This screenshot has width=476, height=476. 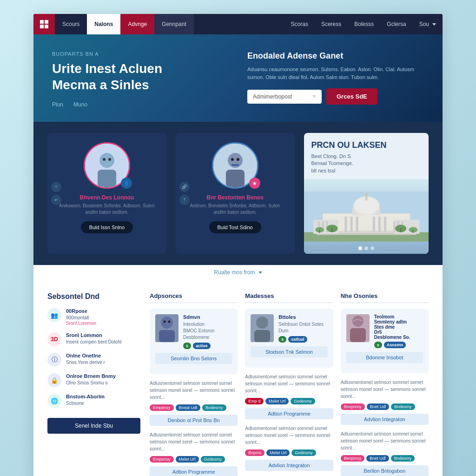 I want to click on logo-squares, so click(x=44, y=24).